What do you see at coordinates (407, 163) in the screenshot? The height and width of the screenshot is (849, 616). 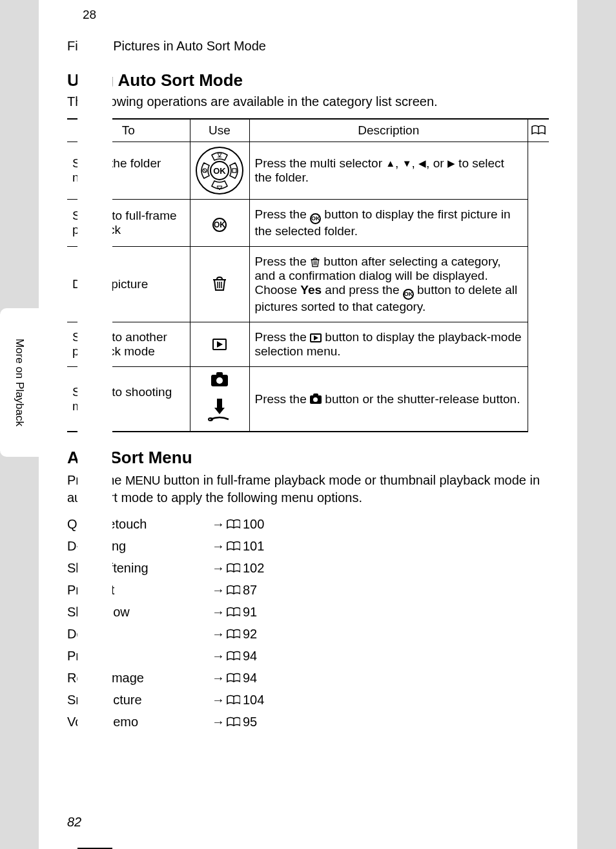 I see `down-triangle-icon: ▼` at bounding box center [407, 163].